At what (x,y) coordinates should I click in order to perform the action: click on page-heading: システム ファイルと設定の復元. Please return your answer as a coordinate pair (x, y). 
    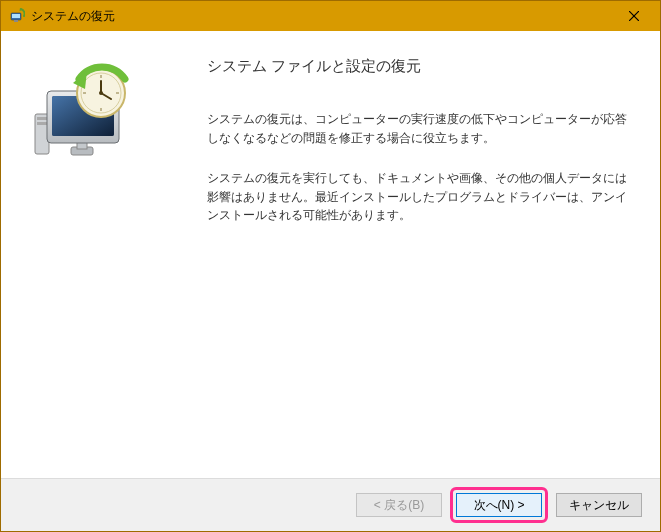
    Looking at the image, I should click on (420, 66).